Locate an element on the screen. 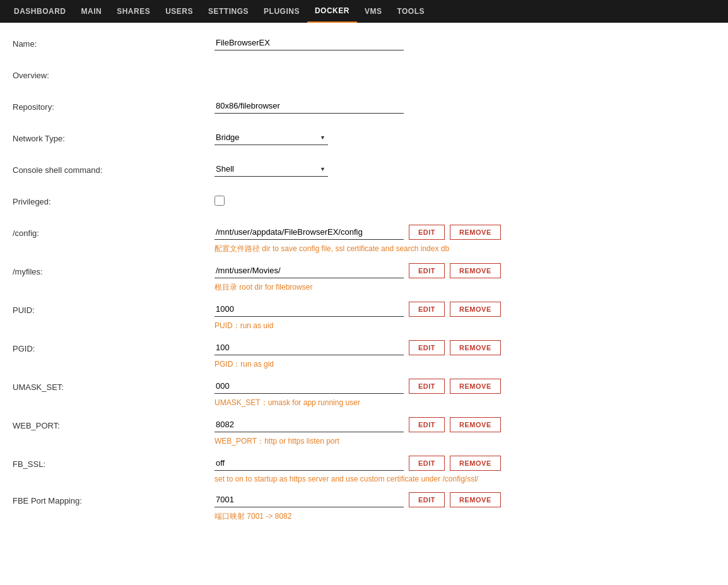 This screenshot has width=728, height=585. config-field: EDIT REMOVE 配置文件路径 dir to save config fi… is located at coordinates (465, 240).